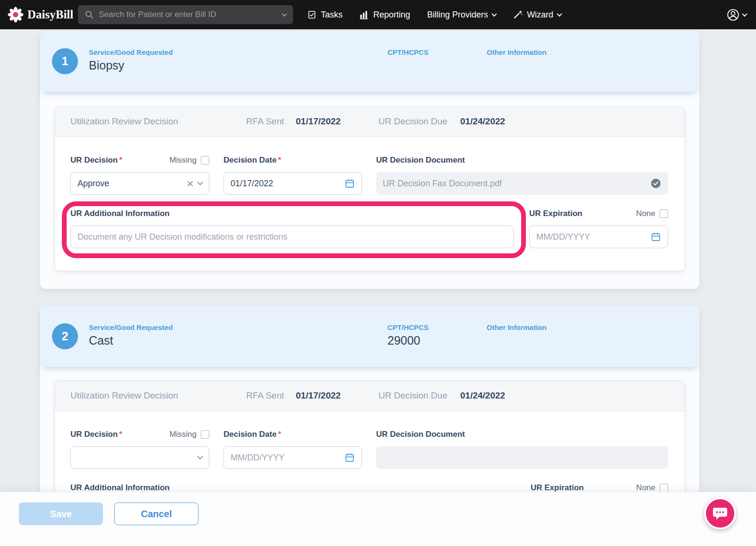 The height and width of the screenshot is (546, 756). What do you see at coordinates (737, 15) in the screenshot?
I see `account-menu` at bounding box center [737, 15].